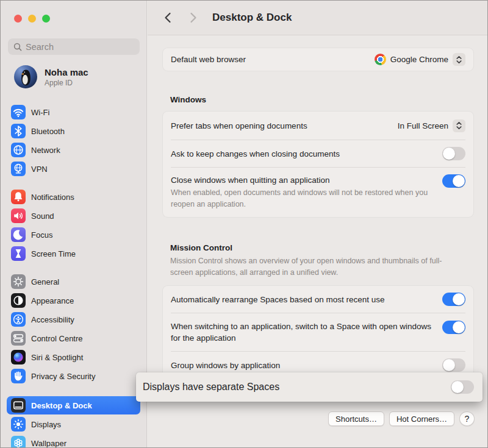 Image resolution: width=488 pixels, height=448 pixels. What do you see at coordinates (74, 46) in the screenshot?
I see `search-input: Search` at bounding box center [74, 46].